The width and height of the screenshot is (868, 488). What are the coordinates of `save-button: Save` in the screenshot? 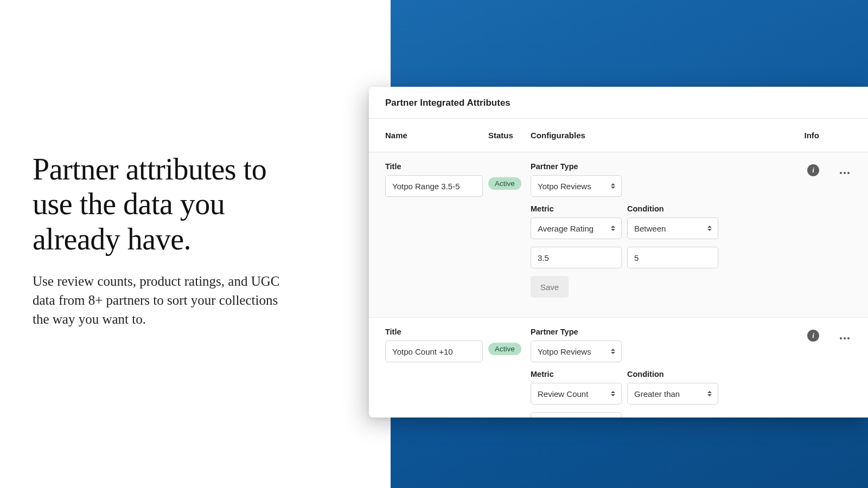 It's located at (550, 287).